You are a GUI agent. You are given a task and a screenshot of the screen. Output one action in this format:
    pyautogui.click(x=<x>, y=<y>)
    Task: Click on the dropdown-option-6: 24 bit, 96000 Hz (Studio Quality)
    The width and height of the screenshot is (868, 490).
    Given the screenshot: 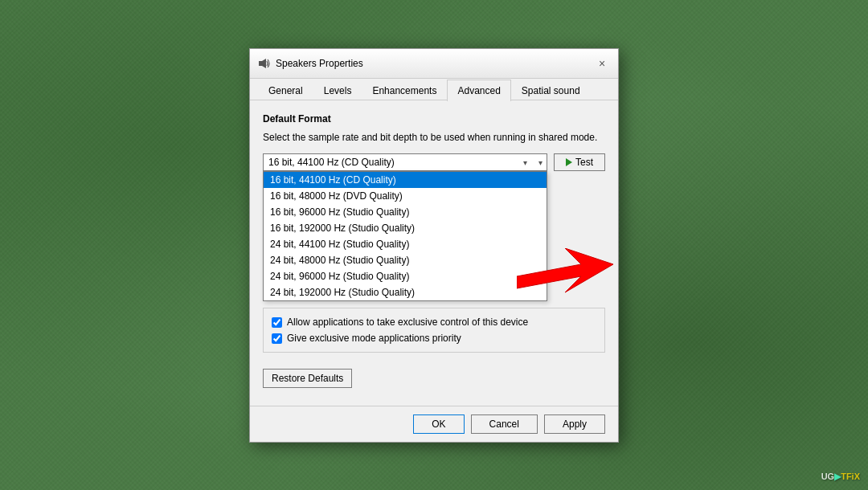 What is the action you would take?
    pyautogui.click(x=405, y=276)
    